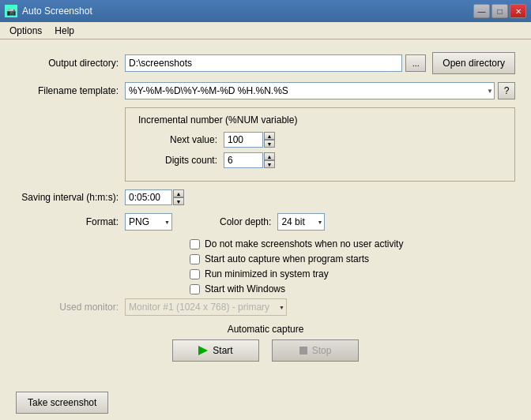  I want to click on run-minimized-label: Run minimized in system tray, so click(267, 274).